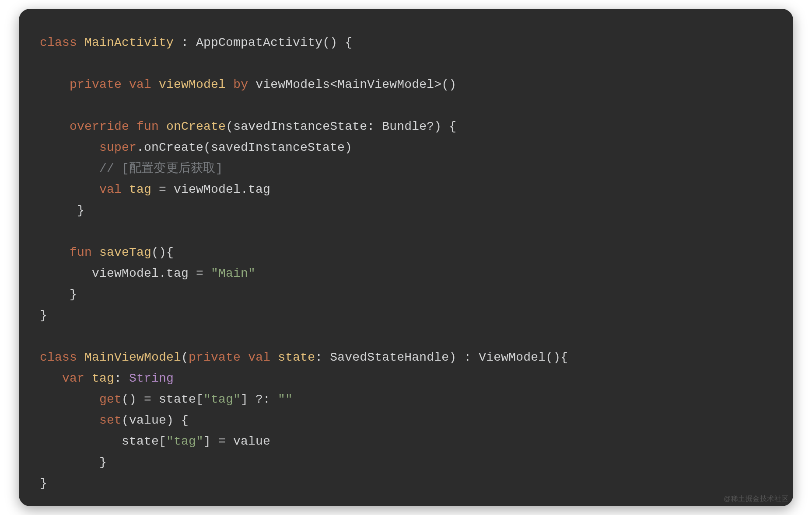  Describe the element at coordinates (196, 43) in the screenshot. I see `code-line: class MainActivity : AppCompatActivity()…` at that location.